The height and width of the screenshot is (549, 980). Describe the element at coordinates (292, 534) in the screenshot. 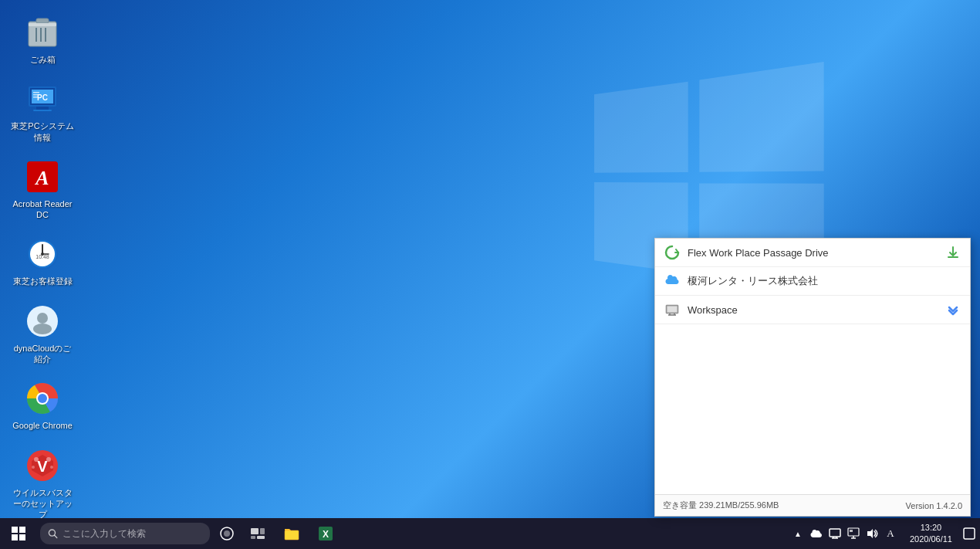

I see `file-explorer-button` at that location.